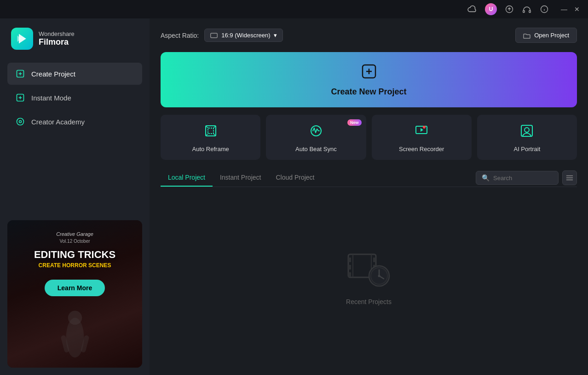  What do you see at coordinates (552, 35) in the screenshot?
I see `open-project-label: Open Project` at bounding box center [552, 35].